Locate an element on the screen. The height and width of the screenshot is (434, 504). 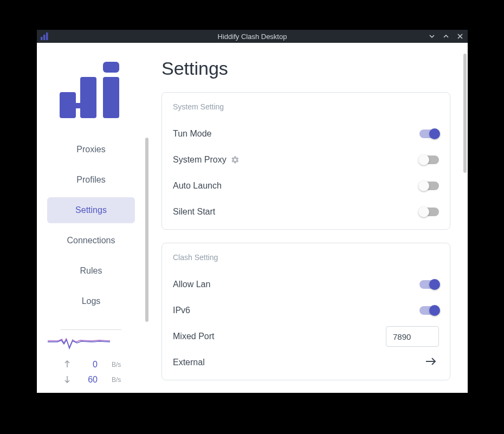
silent-start-toggle is located at coordinates (429, 212).